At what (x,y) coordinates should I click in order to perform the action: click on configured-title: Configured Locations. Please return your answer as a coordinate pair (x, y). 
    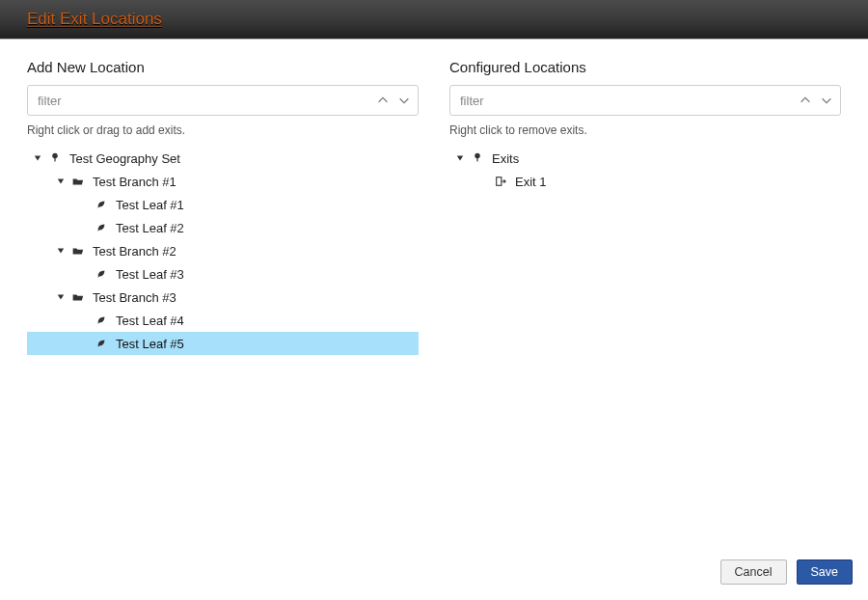
    Looking at the image, I should click on (645, 68).